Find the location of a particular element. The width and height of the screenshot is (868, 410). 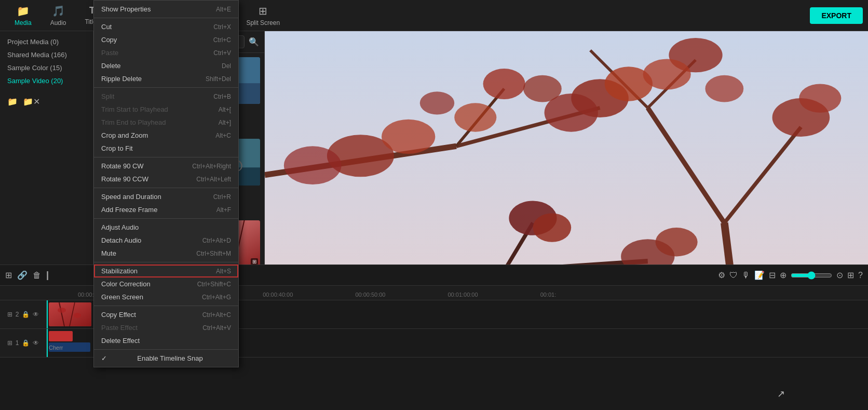

ctx-copy-effect-shortcut: Ctrl+Alt+C is located at coordinates (217, 315).